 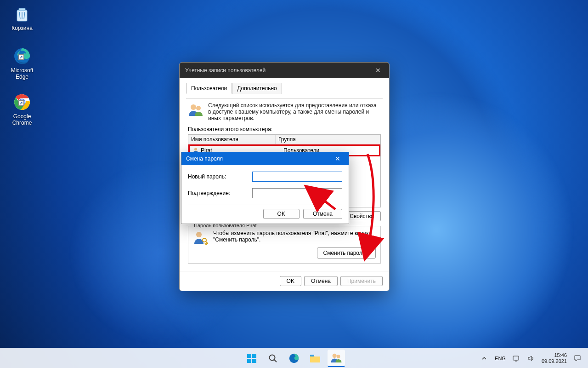 I want to click on desktop-icon-label: Microsoft Edge, so click(x=22, y=74).